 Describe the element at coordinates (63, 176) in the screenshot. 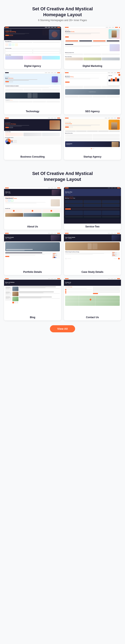

I see `section2-title: Set Of Creative And Mystical Innerpage L…` at that location.